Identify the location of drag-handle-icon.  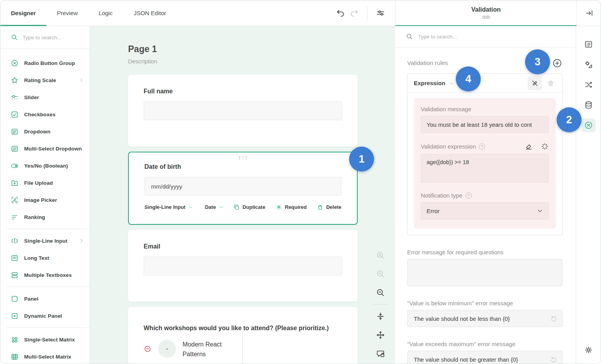
(243, 158).